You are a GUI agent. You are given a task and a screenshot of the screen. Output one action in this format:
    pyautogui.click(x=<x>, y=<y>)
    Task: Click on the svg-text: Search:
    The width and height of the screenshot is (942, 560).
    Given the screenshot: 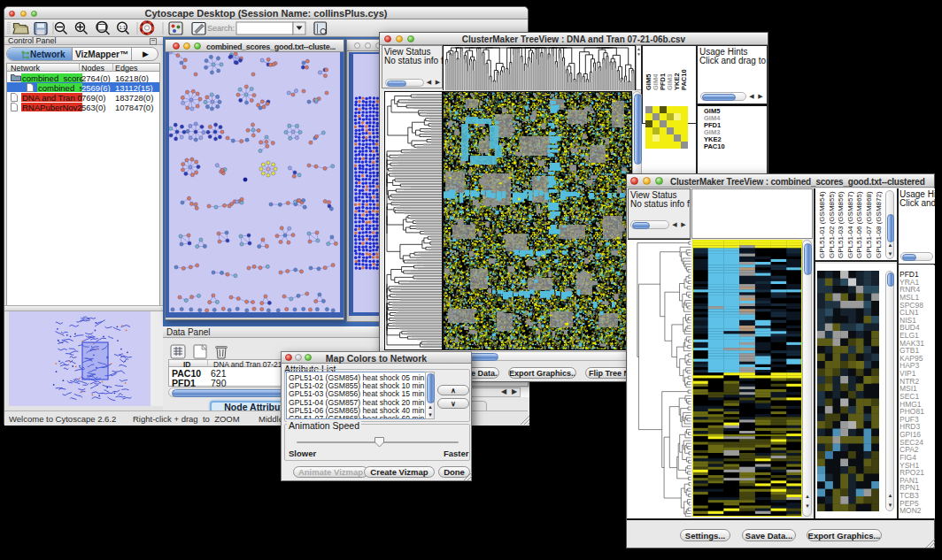 What is the action you would take?
    pyautogui.click(x=221, y=28)
    